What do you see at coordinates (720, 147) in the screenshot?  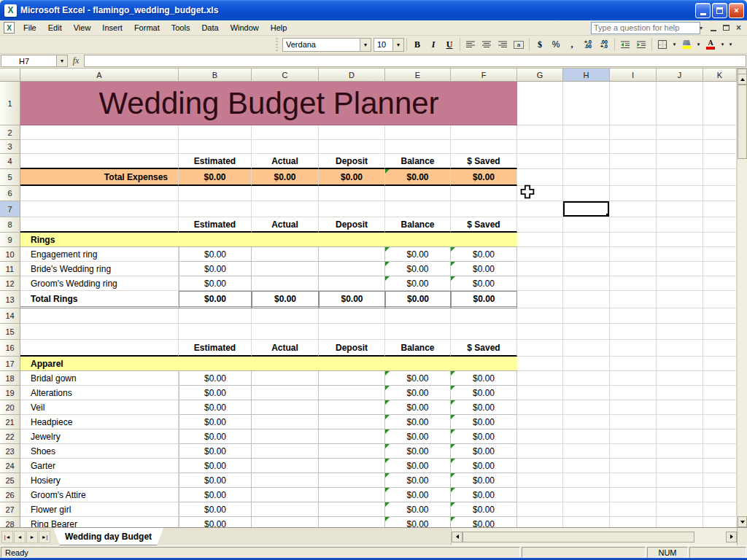 I see `cell-K3` at bounding box center [720, 147].